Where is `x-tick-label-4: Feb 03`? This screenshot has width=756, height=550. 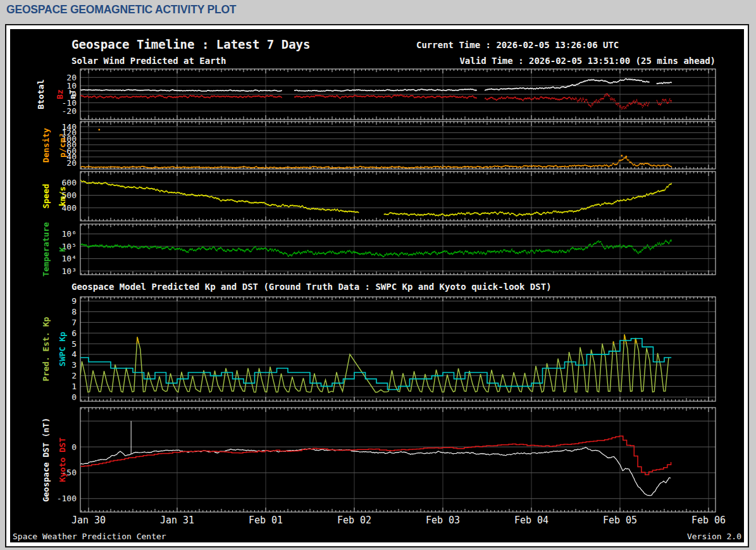
x-tick-label-4: Feb 03 is located at coordinates (443, 520).